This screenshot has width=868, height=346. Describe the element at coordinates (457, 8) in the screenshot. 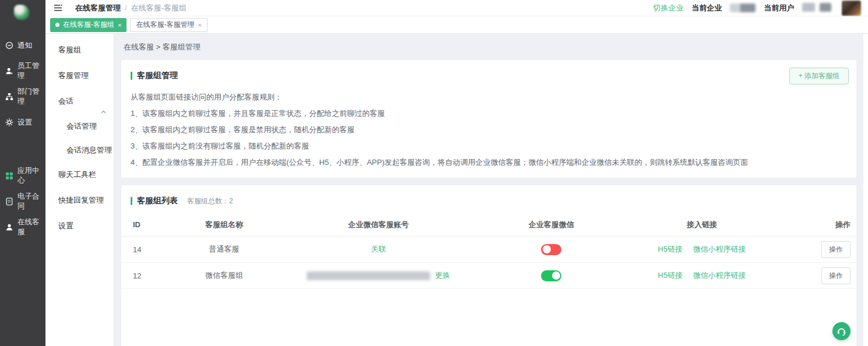

I see `top-header: 在线客服管理 / 在线客服-客服组 切换企业 当前企业 当前用户` at that location.